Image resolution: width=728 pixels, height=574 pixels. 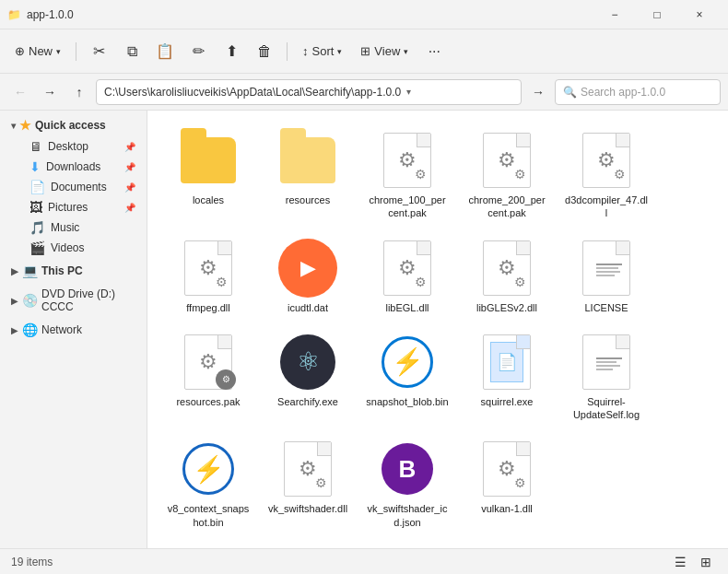 What do you see at coordinates (264, 52) in the screenshot?
I see `delete-button: 🗑` at bounding box center [264, 52].